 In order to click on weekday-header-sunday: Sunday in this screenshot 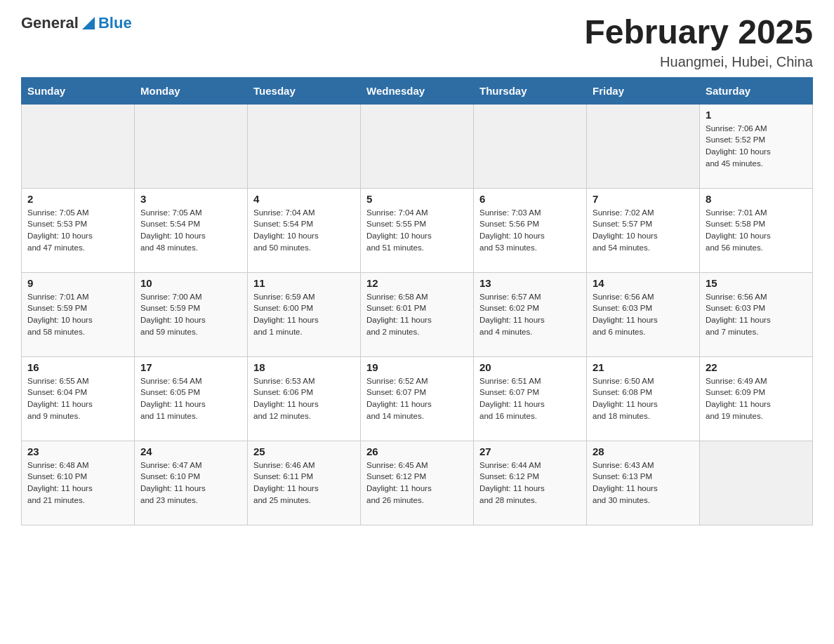, I will do `click(79, 90)`.